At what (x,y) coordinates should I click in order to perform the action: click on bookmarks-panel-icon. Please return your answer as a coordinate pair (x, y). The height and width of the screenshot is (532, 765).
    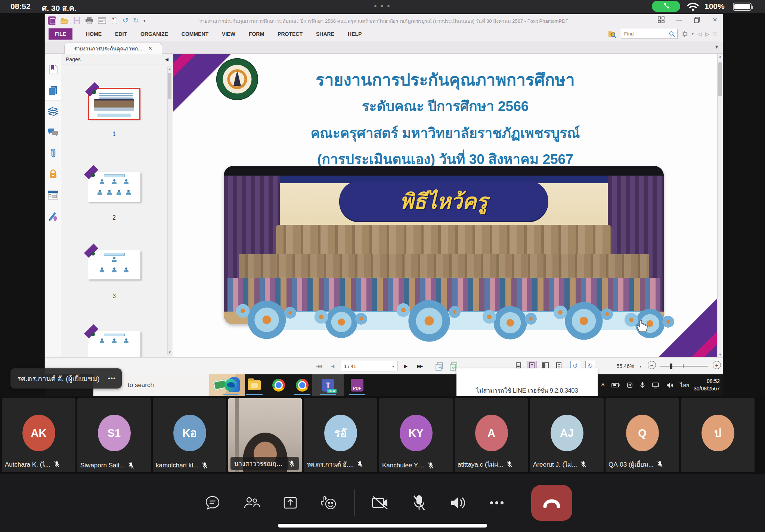
    Looking at the image, I should click on (53, 69).